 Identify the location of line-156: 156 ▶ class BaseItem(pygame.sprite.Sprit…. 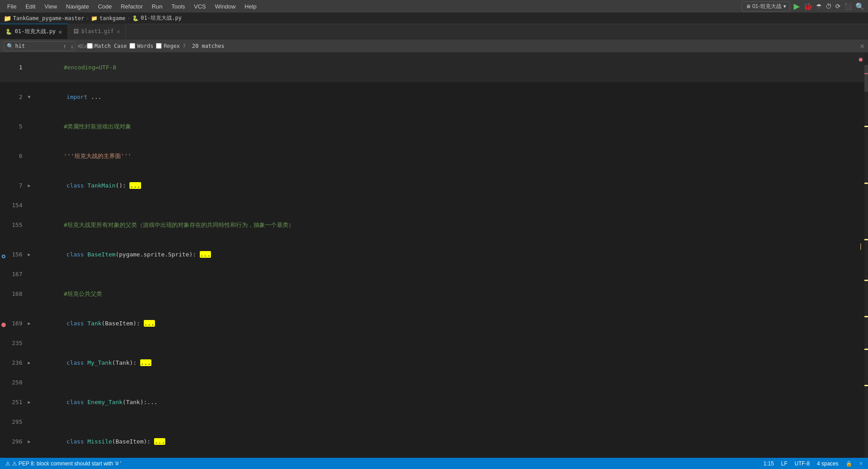
(434, 255).